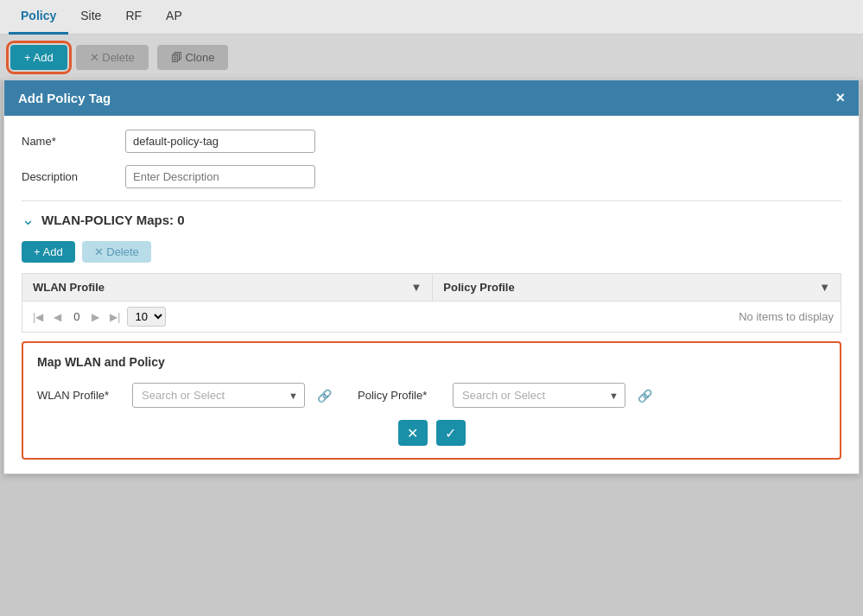 The width and height of the screenshot is (863, 616). I want to click on wlan-select-wrapper: Search or Select ▼, so click(219, 396).